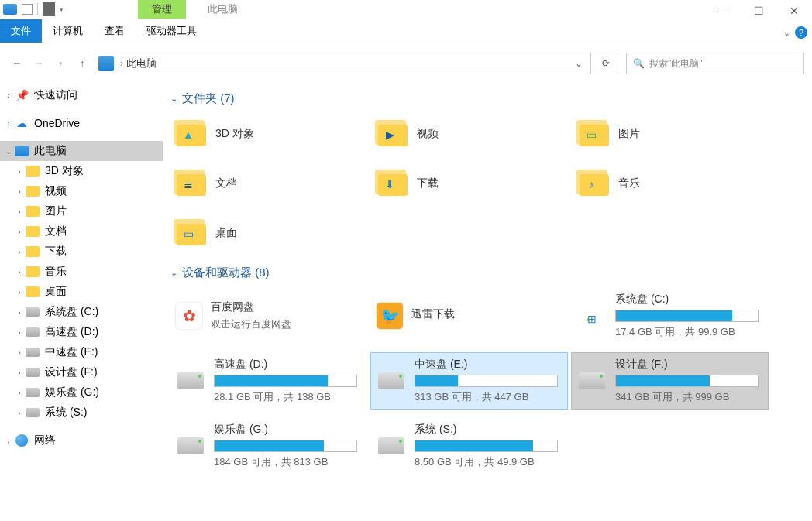 Image resolution: width=812 pixels, height=521 pixels. Describe the element at coordinates (267, 183) in the screenshot. I see `folder-item: ≣文档` at that location.